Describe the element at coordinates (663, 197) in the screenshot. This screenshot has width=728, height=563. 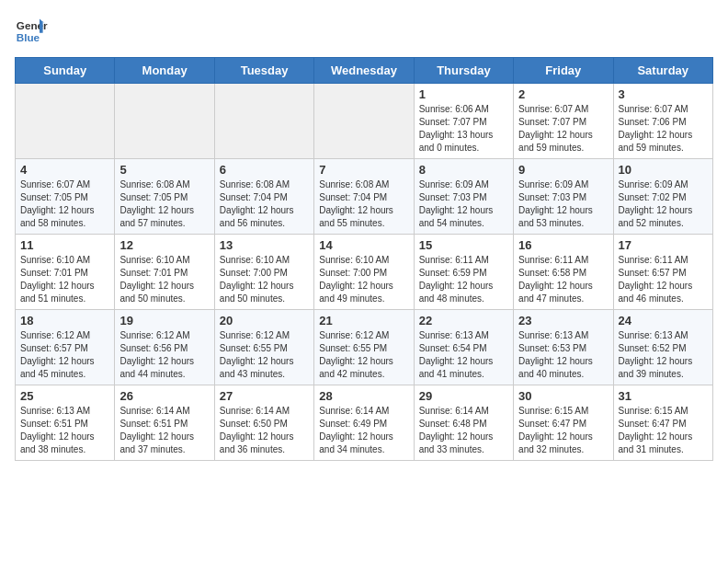
I see `day-cell: 10Sunrise: 6:09 AM Sunset: 7:02 PM Dayli…` at that location.